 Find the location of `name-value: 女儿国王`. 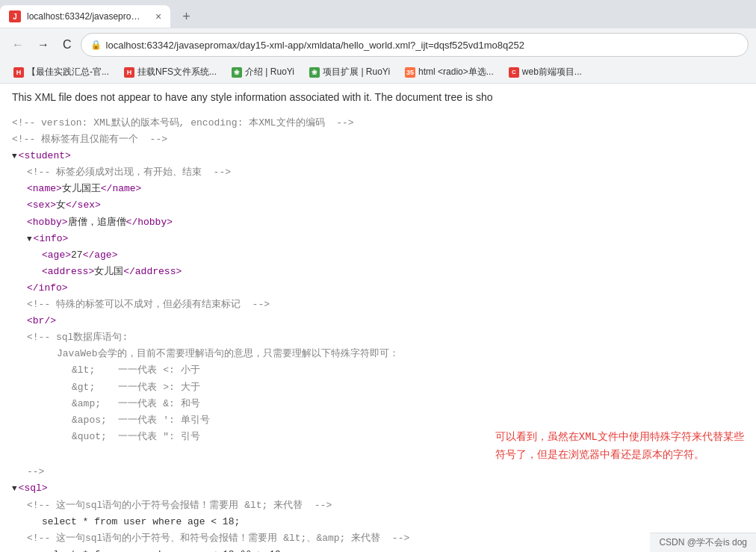

name-value: 女儿国王 is located at coordinates (81, 189).